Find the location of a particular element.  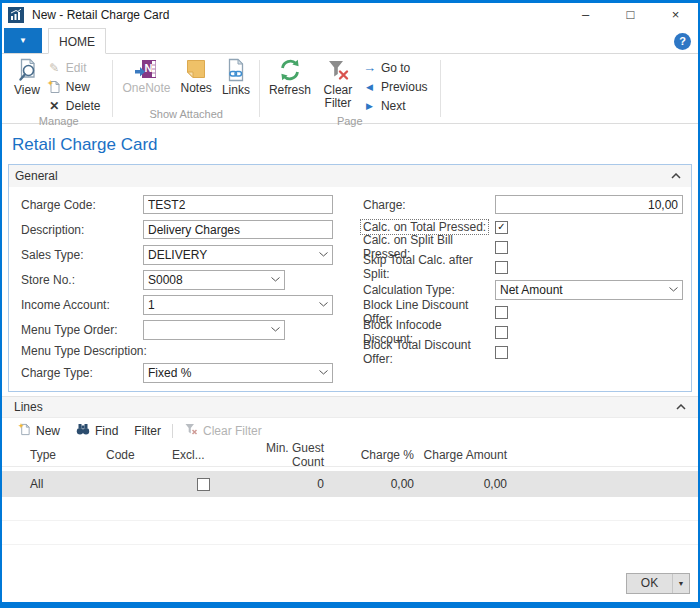

ribbon: View ✎ Edit is located at coordinates (350, 89).